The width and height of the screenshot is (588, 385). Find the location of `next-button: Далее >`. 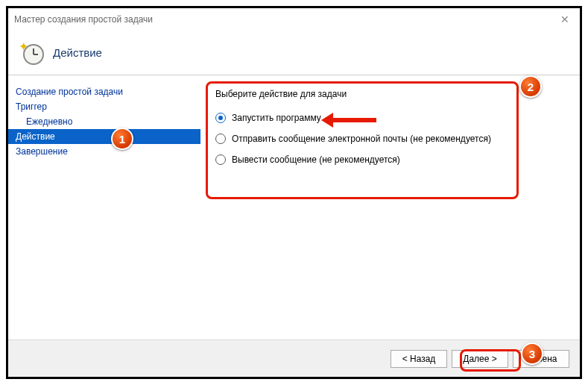

next-button: Далее > is located at coordinates (480, 359).